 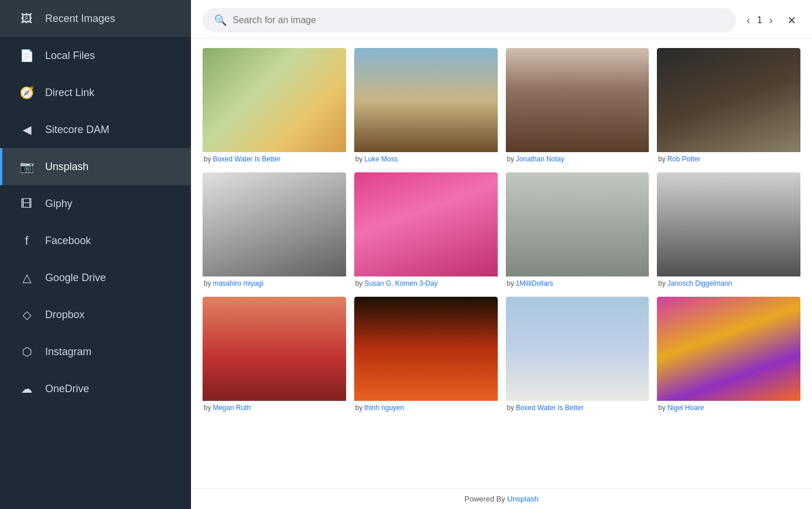 What do you see at coordinates (95, 389) in the screenshot?
I see `sidebar-item-onedrive: ☁ OneDrive` at bounding box center [95, 389].